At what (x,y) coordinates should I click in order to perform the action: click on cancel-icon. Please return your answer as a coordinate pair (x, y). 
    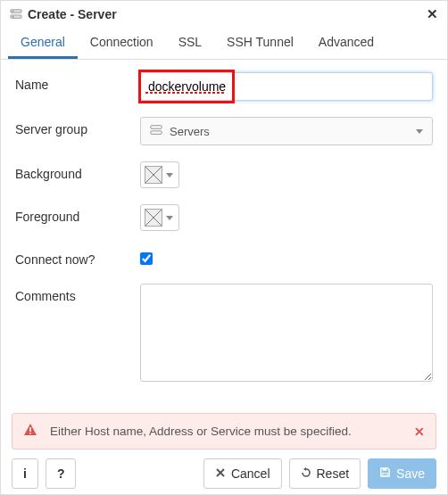
    Looking at the image, I should click on (220, 474).